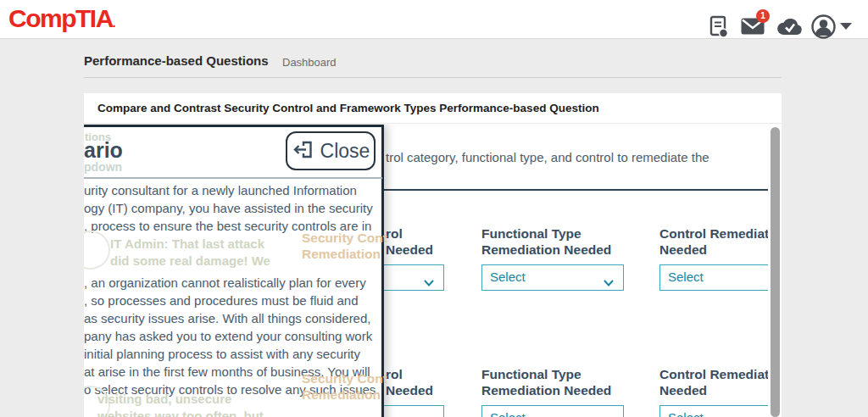 The height and width of the screenshot is (417, 868). I want to click on scenario-text-line: initial planning process to assist with …, so click(222, 354).